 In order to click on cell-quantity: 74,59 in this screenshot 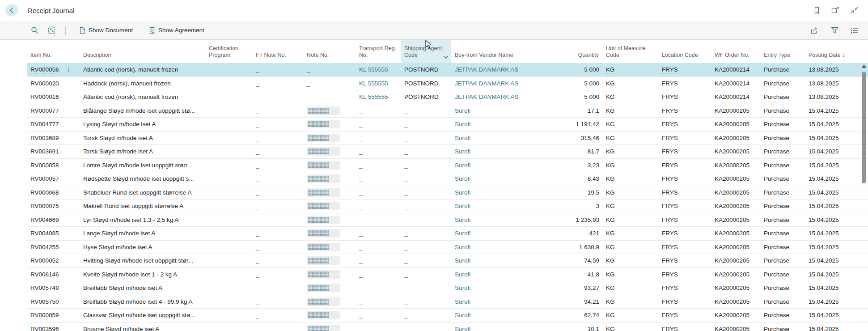, I will do `click(578, 261)`.